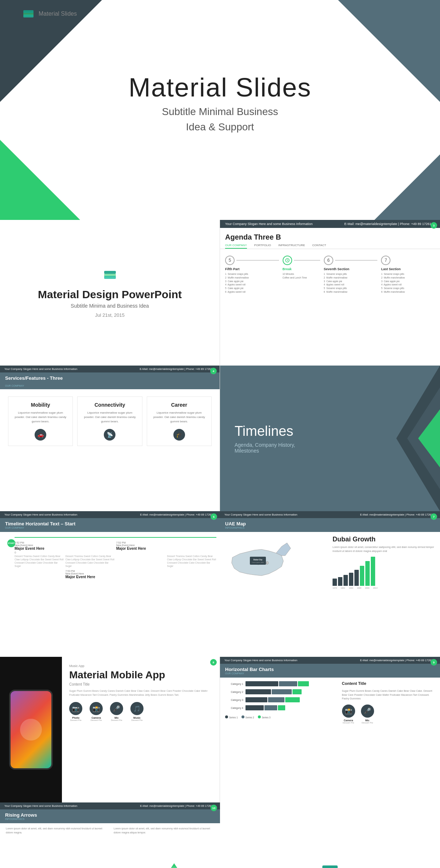  Describe the element at coordinates (110, 387) in the screenshot. I see `services-label: OUR COMPANY` at that location.